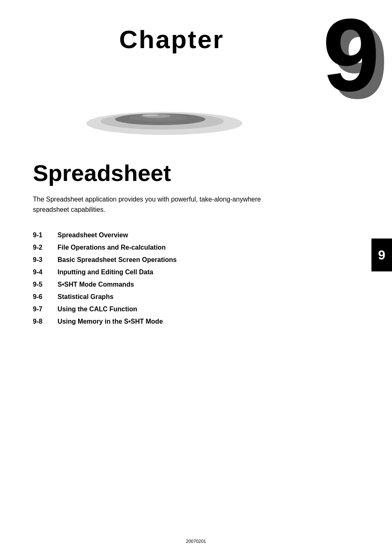 The height and width of the screenshot is (556, 392). What do you see at coordinates (105, 272) in the screenshot?
I see `toc-item-label: Inputting and Editing Cell Data` at bounding box center [105, 272].